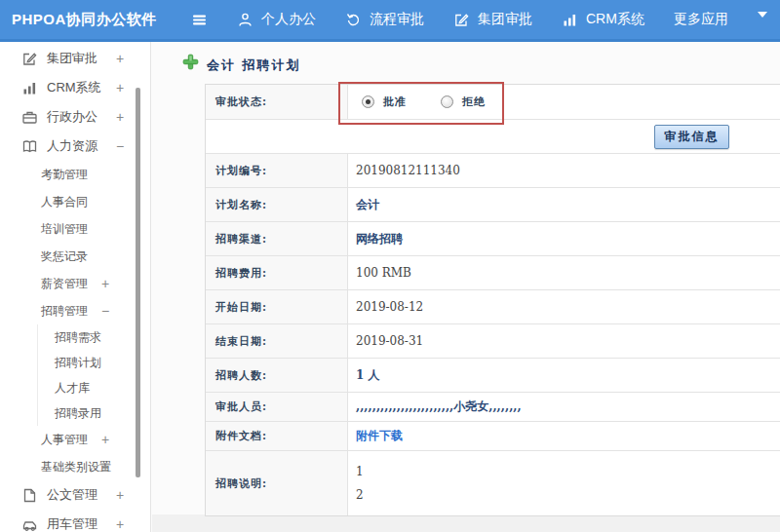  Describe the element at coordinates (75, 467) in the screenshot. I see `sidebar-item-base-category: 基础类别设置+` at that location.